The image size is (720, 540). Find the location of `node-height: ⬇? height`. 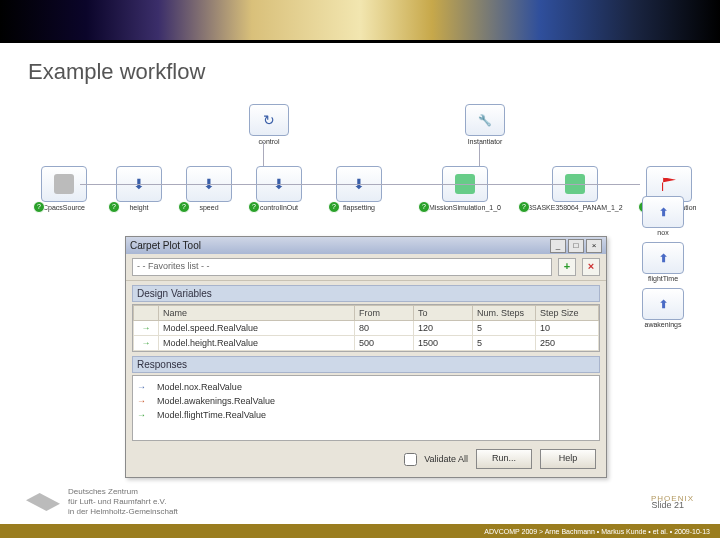

node-height: ⬇? height is located at coordinates (139, 188).